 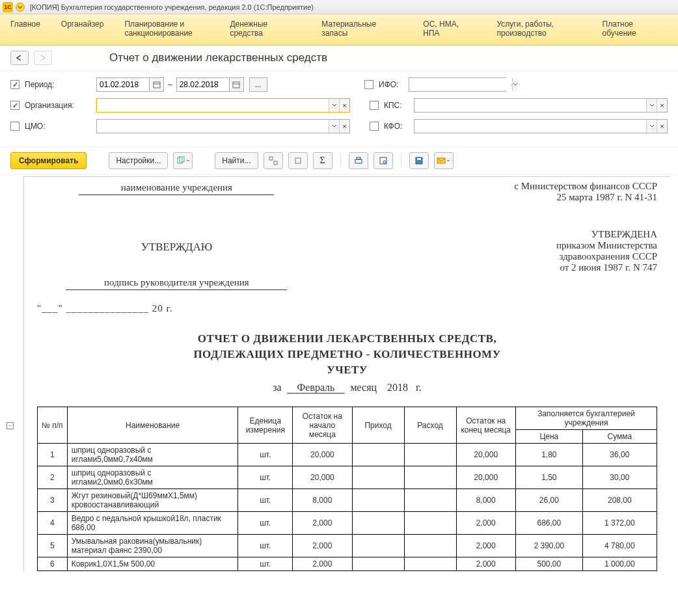 I want to click on th-num: № п/п, so click(x=53, y=425).